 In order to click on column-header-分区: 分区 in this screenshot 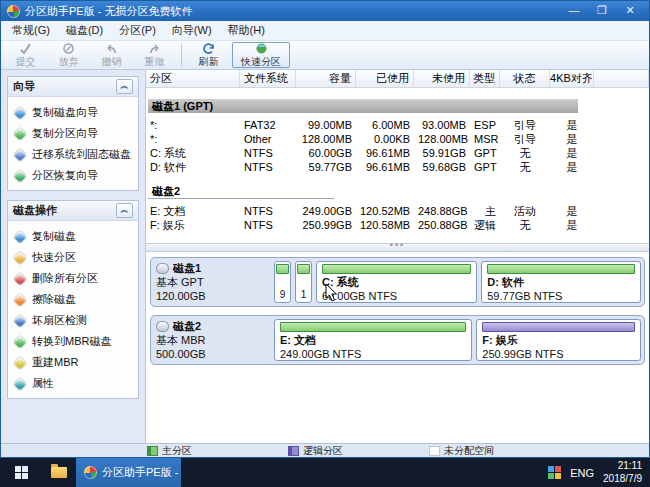, I will do `click(193, 78)`.